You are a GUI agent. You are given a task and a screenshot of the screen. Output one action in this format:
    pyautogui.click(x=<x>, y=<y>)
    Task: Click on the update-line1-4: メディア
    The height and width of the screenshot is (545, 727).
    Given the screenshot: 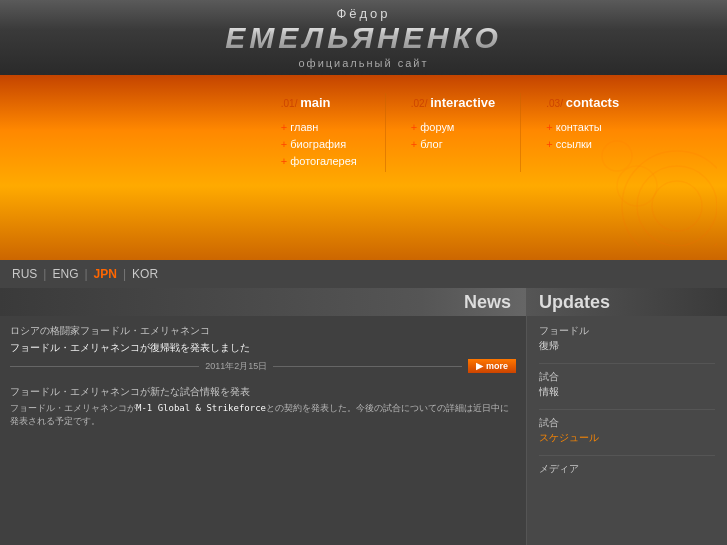 What is the action you would take?
    pyautogui.click(x=627, y=469)
    